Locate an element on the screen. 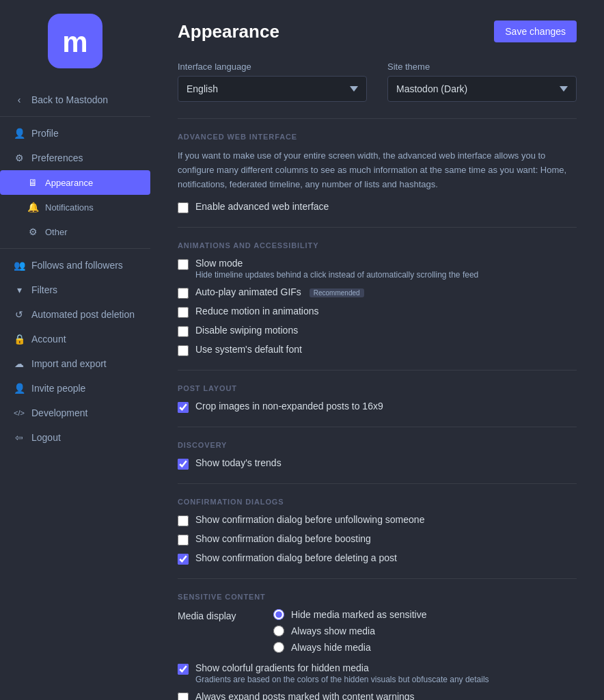 Image resolution: width=604 pixels, height=700 pixels. confirm-boost-checkbox is located at coordinates (183, 540).